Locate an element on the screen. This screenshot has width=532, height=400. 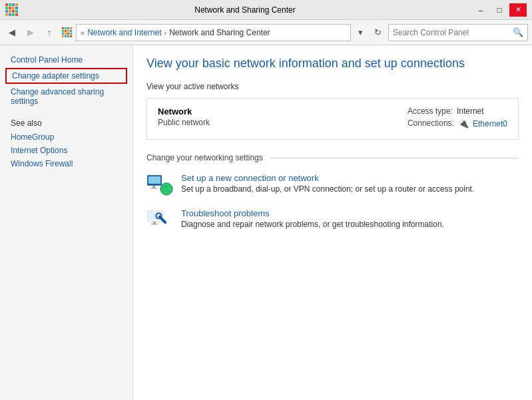
window-title: Network and Sharing Center is located at coordinates (245, 10).